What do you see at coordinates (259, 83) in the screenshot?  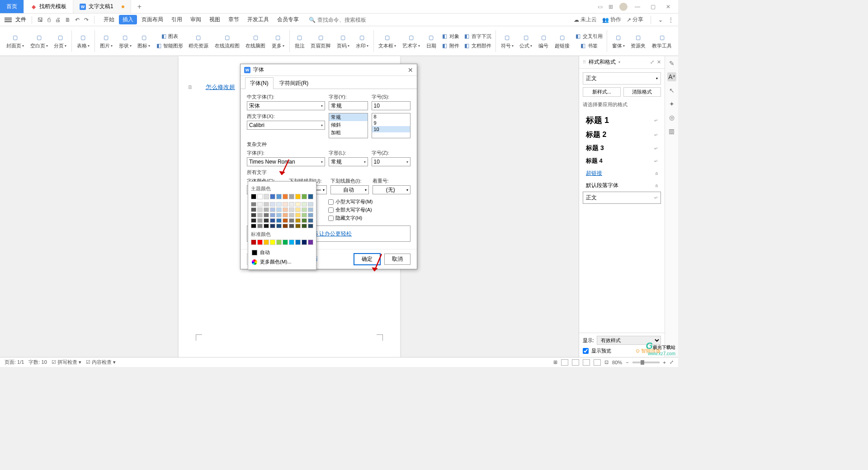 I see `font-tab: 字体(N)` at bounding box center [259, 83].